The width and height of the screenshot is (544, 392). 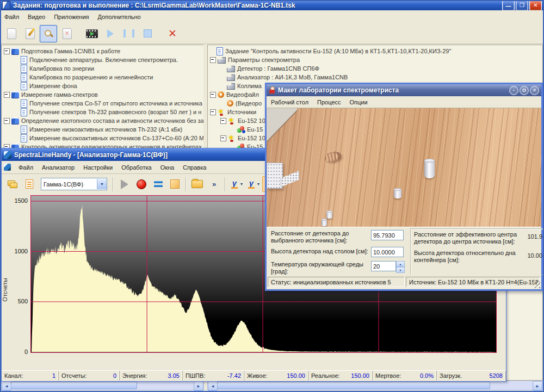 I want to click on chevron-more-button, so click(x=214, y=184).